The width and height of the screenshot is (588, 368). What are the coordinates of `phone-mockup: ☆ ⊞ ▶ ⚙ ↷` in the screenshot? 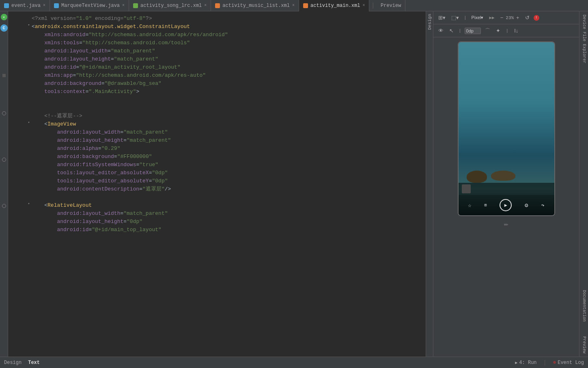 It's located at (506, 129).